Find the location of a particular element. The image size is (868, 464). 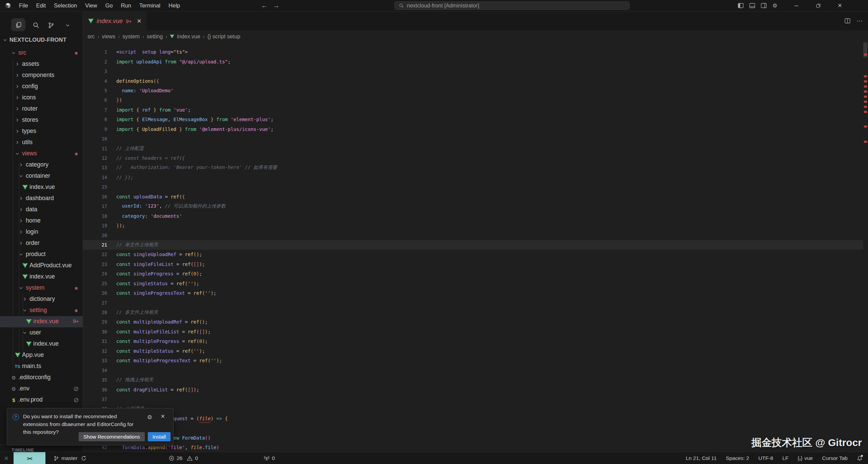

tree-item-main-ts: TSmain.ts is located at coordinates (41, 366).